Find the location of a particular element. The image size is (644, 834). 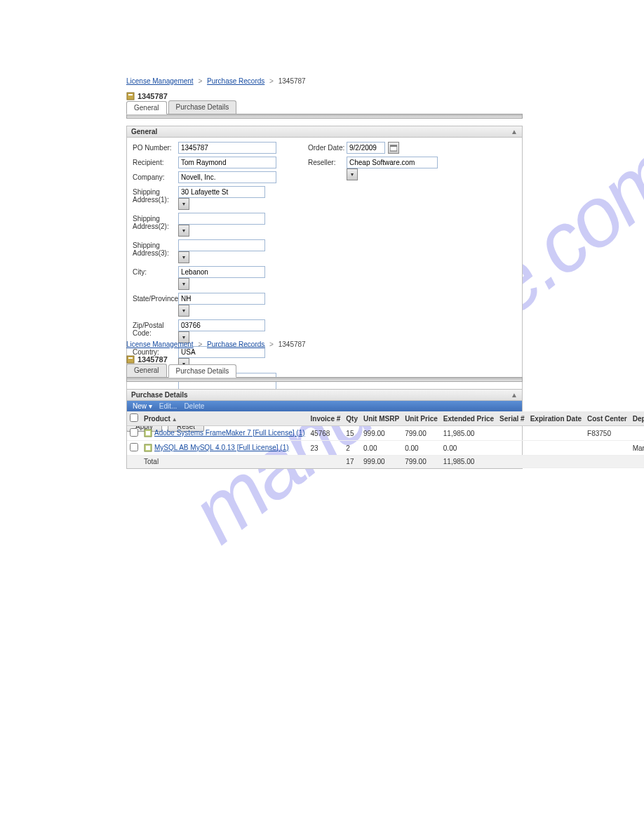

label-company: Company: is located at coordinates (156, 176).